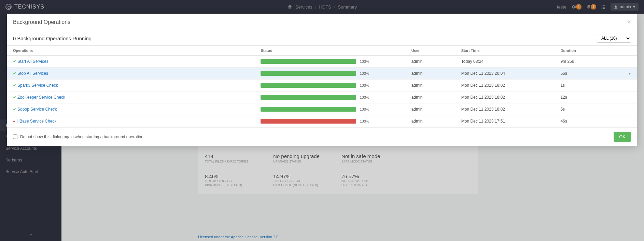  I want to click on dont-show-label: Do not show this dialog again when start…, so click(82, 137).